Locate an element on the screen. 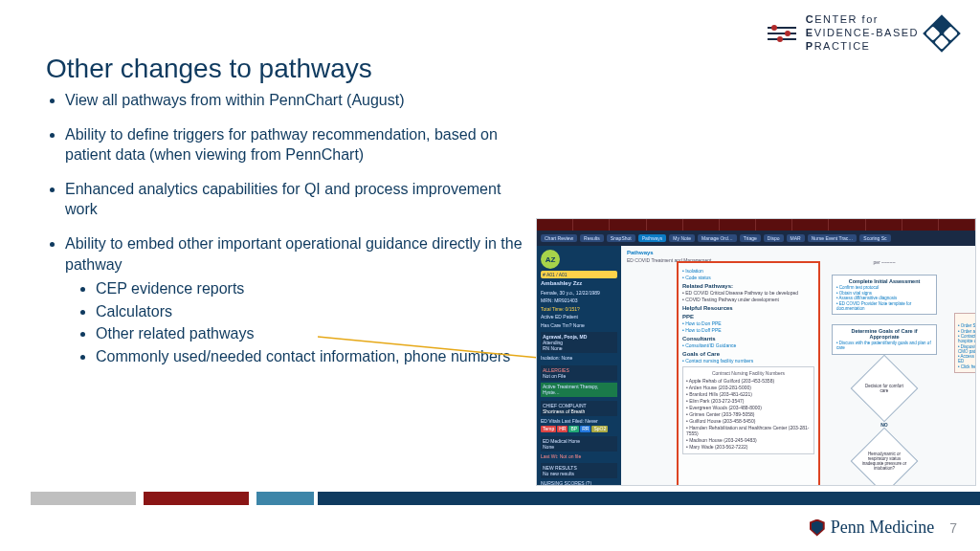  embedded-resources-panel: • Isolation• Code statusRelated Pathways… is located at coordinates (748, 373).